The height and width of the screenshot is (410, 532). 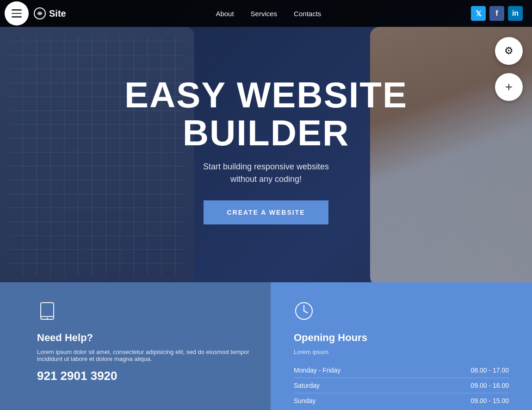 I want to click on nav-item-services: Services, so click(x=264, y=14).